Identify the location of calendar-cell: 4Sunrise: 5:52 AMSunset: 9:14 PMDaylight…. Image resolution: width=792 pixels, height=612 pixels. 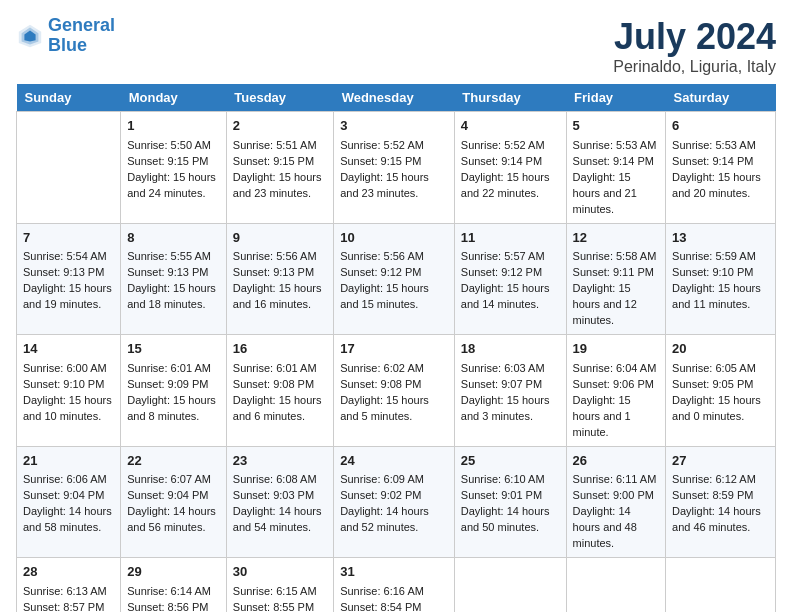
(510, 168).